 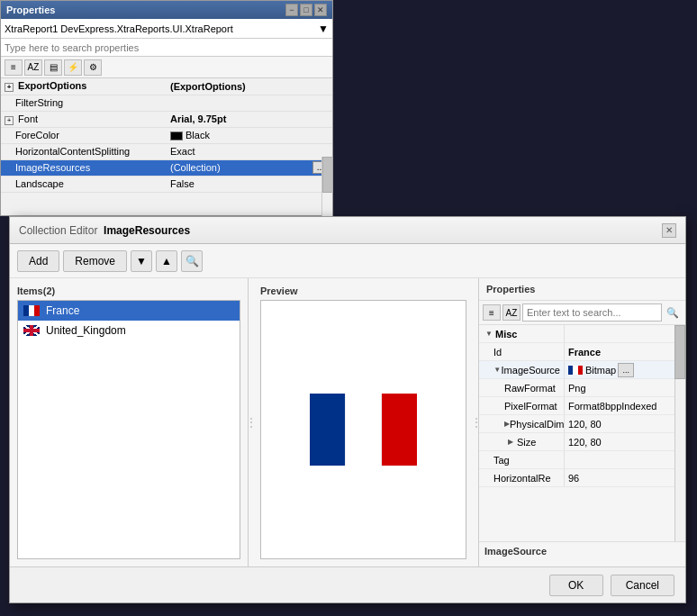 What do you see at coordinates (328, 175) in the screenshot?
I see `scrollbar-thumb` at bounding box center [328, 175].